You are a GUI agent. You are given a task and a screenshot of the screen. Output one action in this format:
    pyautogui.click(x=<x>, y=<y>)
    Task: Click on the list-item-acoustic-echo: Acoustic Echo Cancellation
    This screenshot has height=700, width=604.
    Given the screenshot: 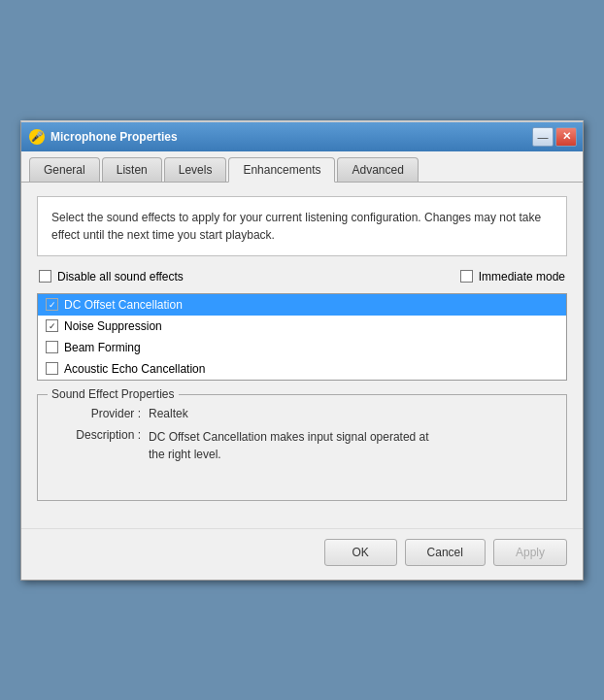 What is the action you would take?
    pyautogui.click(x=302, y=369)
    